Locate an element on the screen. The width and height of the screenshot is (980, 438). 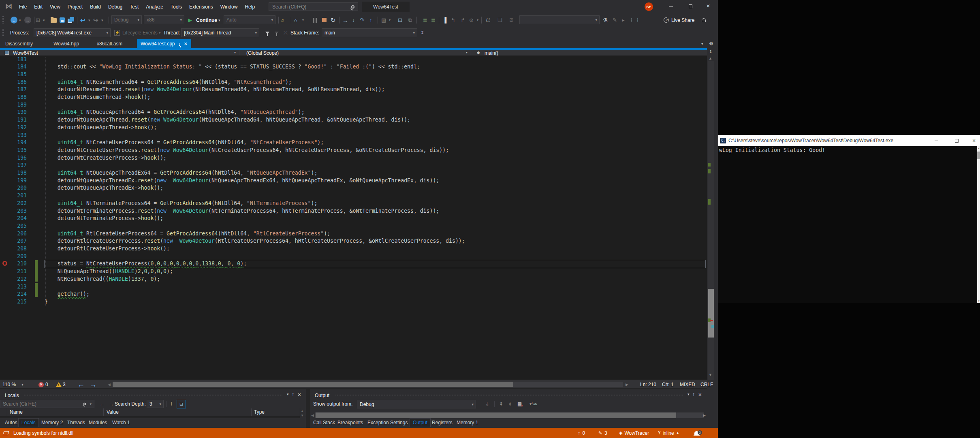
line-number: 200 is located at coordinates (13, 188).